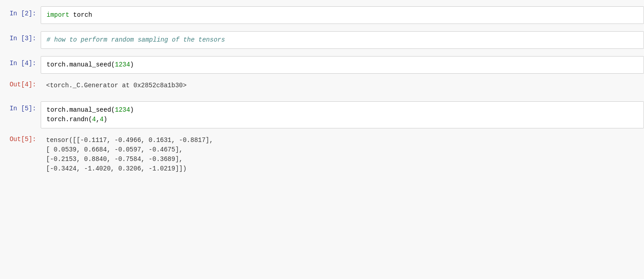 The height and width of the screenshot is (279, 644). I want to click on cell-input-3: # how to perform random sampling of the …, so click(343, 40).